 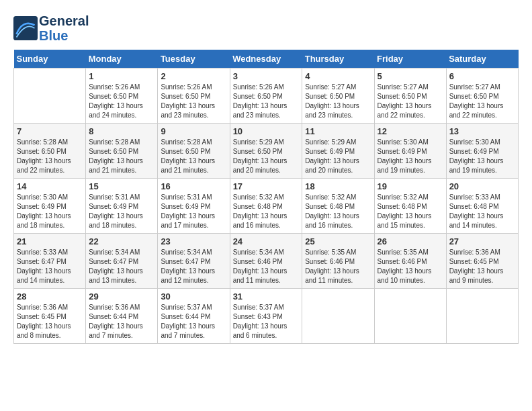 I want to click on calendar-cell: 12Sunrise: 5:30 AM Sunset: 6:49 PM Dayli…, so click(x=410, y=151).